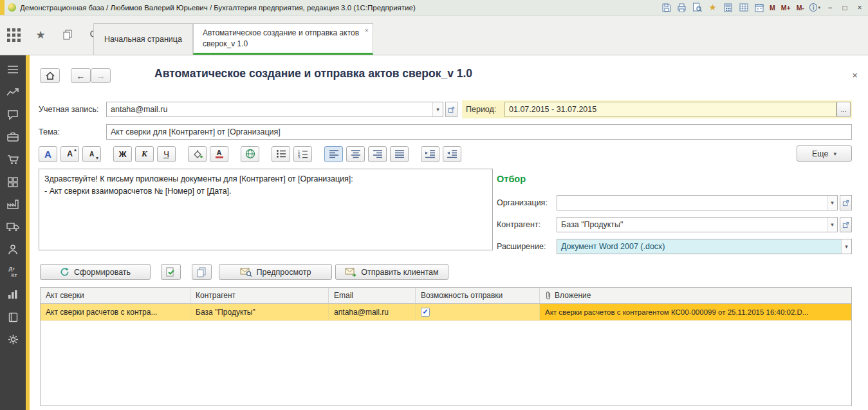 Image resolution: width=868 pixels, height=410 pixels. Describe the element at coordinates (13, 182) in the screenshot. I see `sidebar-item-modules` at that location.